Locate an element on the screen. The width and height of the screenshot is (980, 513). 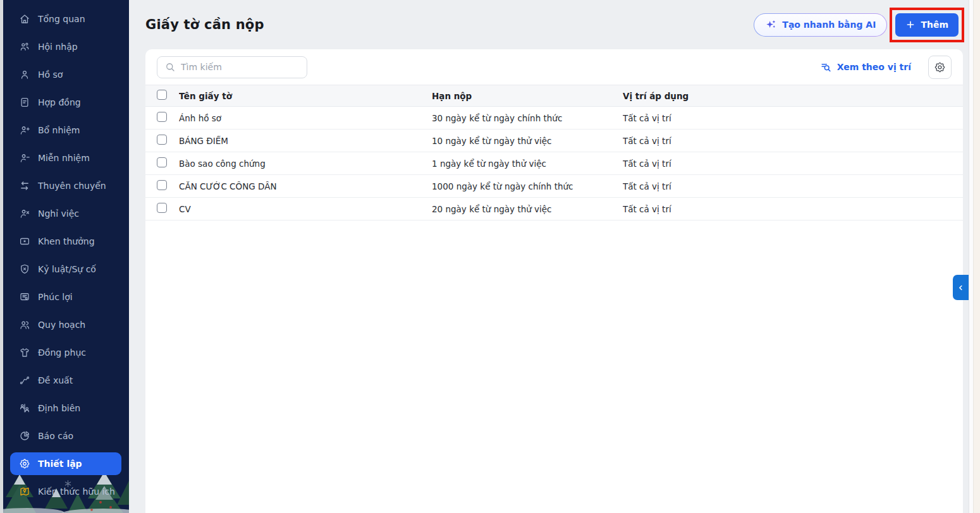
search-box is located at coordinates (232, 67).